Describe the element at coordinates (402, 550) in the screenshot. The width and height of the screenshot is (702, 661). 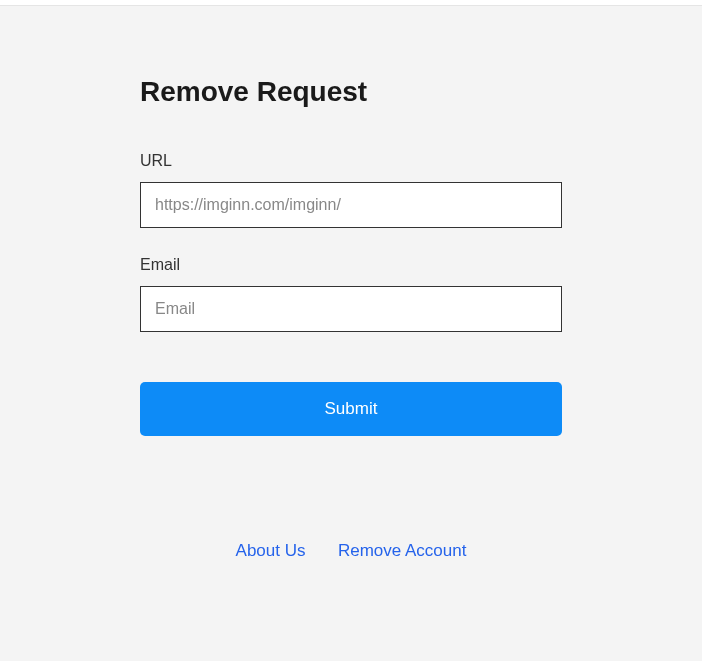
I see `remove-account-link: Remove Account` at that location.